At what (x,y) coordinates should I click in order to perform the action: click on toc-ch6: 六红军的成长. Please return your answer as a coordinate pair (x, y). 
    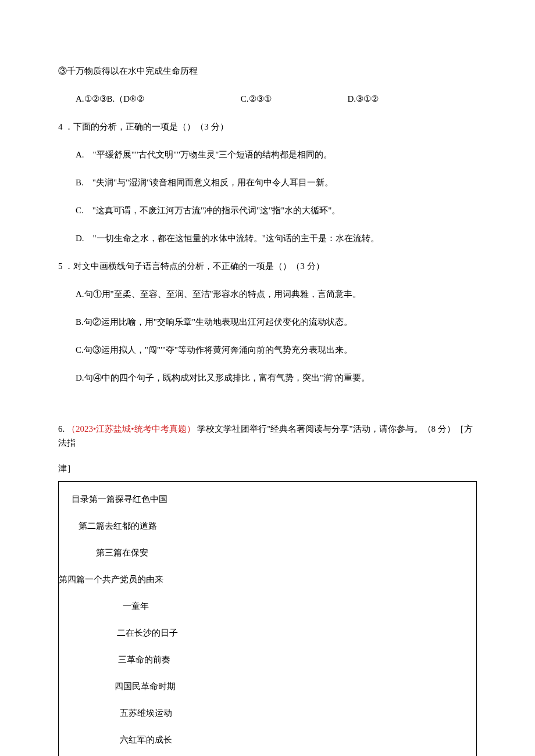
    Looking at the image, I should click on (268, 740).